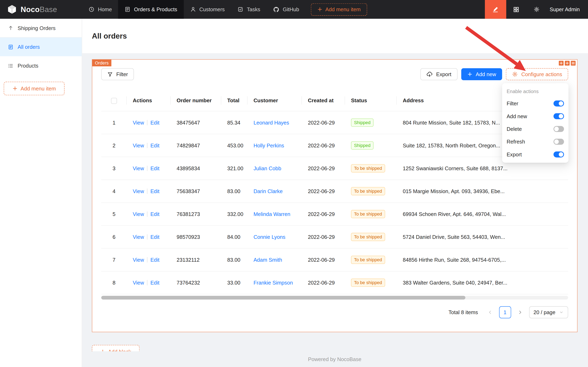 This screenshot has height=367, width=588. What do you see at coordinates (439, 74) in the screenshot?
I see `export-button: Export` at bounding box center [439, 74].